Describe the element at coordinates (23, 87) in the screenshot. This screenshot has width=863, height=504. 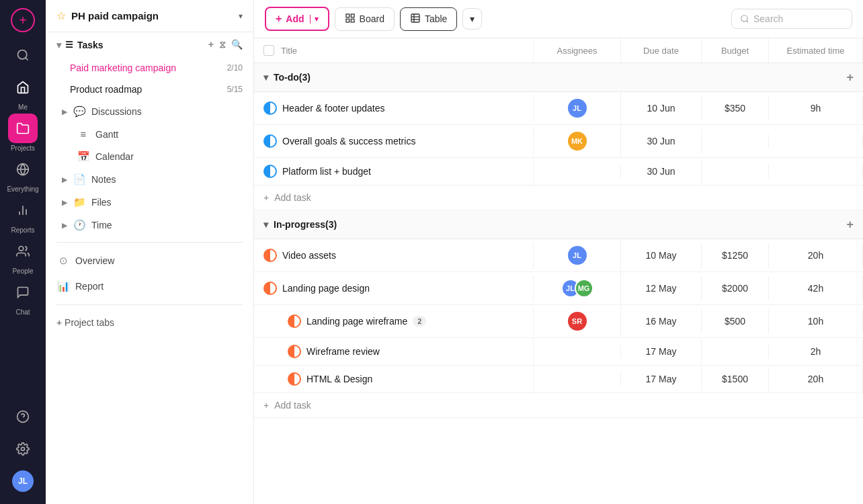
I see `home-icon` at that location.